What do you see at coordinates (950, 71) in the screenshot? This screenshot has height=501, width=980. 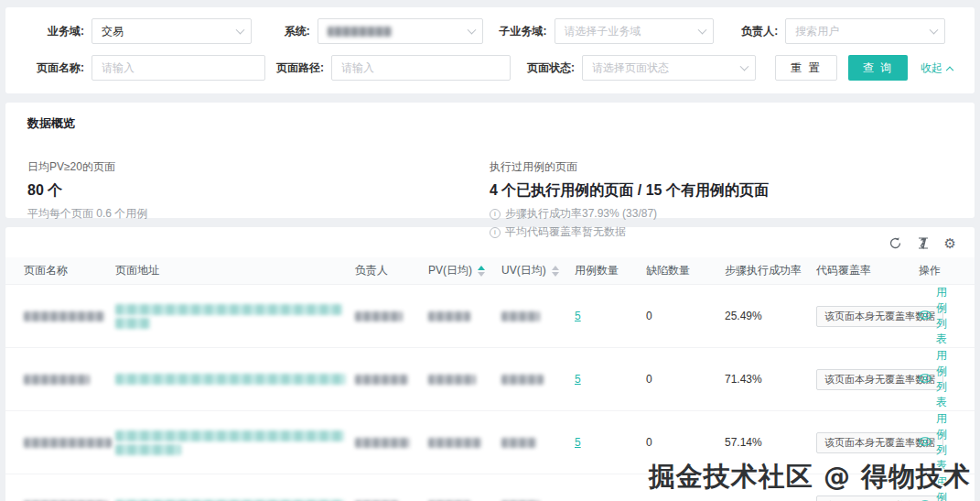 I see `chevron-up-icon` at bounding box center [950, 71].